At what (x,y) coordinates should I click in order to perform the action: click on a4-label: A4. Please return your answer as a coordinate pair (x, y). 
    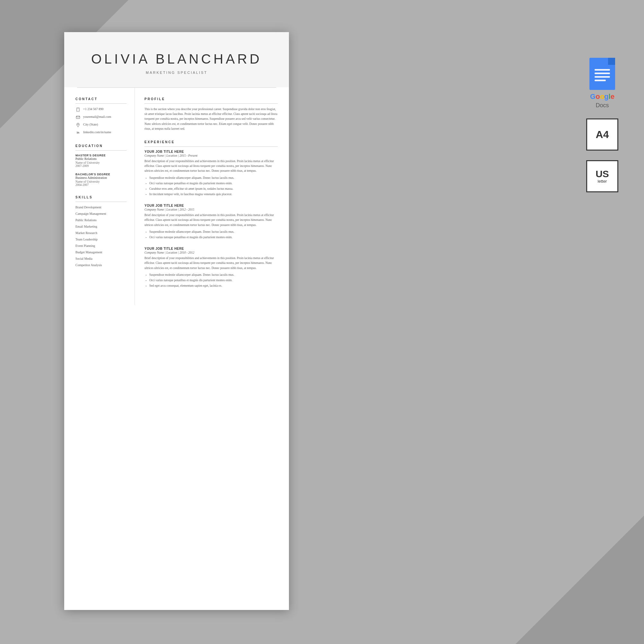
    Looking at the image, I should click on (603, 135).